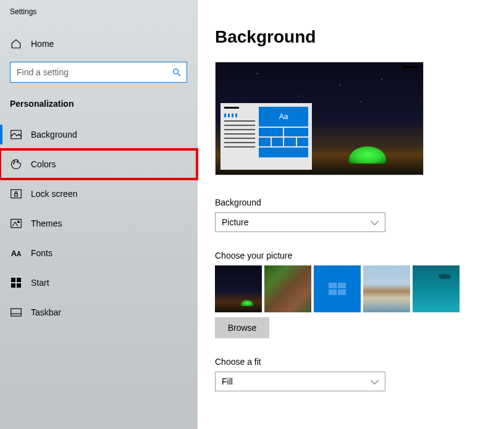 Image resolution: width=504 pixels, height=429 pixels. What do you see at coordinates (319, 119) in the screenshot?
I see `background-preview: Aa` at bounding box center [319, 119].